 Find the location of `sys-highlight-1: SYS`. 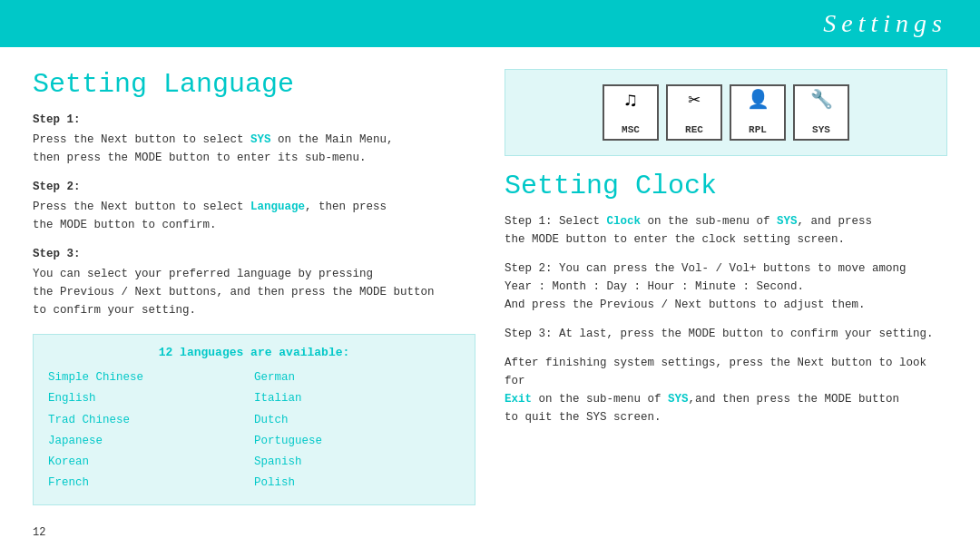

sys-highlight-1: SYS is located at coordinates (261, 140).